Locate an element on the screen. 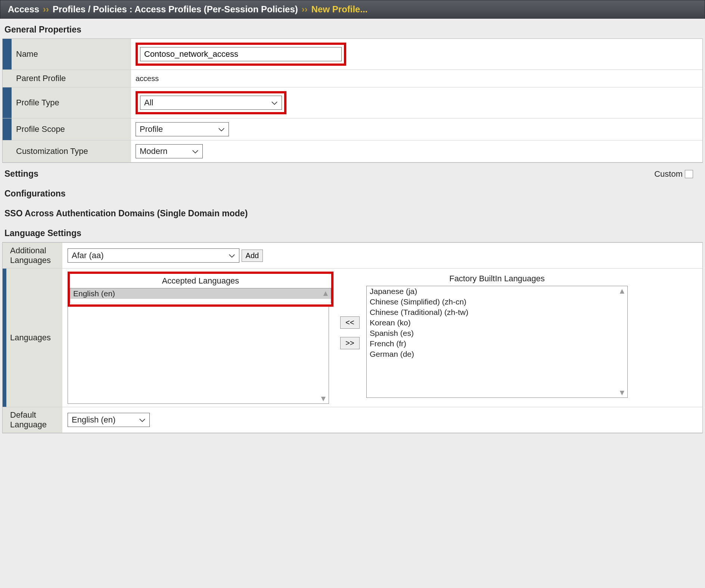 Image resolution: width=705 pixels, height=588 pixels. builtin-languages-listbox: Japanese (ja) Chinese (Simplified) (zh-c… is located at coordinates (497, 342).